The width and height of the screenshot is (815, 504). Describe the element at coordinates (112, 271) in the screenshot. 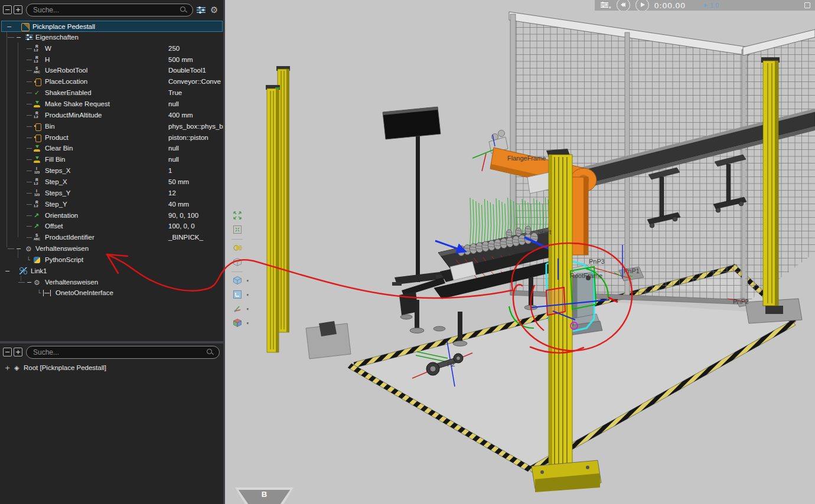

I see `tree-node: −Link1` at that location.